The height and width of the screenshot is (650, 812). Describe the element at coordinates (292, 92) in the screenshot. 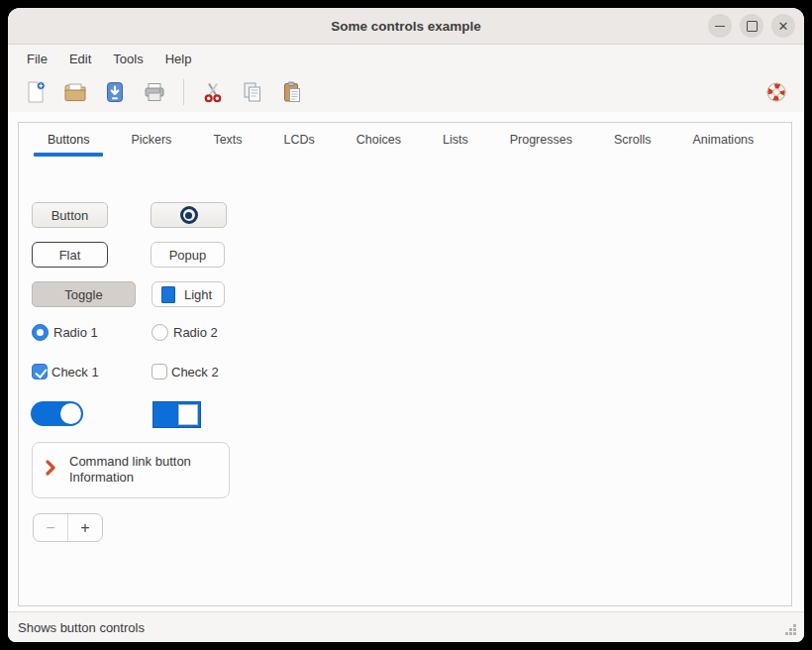

I see `paste-button` at that location.